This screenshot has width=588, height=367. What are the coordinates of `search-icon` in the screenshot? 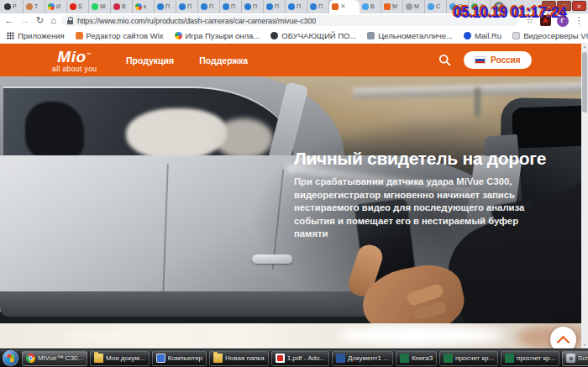 It's located at (445, 60).